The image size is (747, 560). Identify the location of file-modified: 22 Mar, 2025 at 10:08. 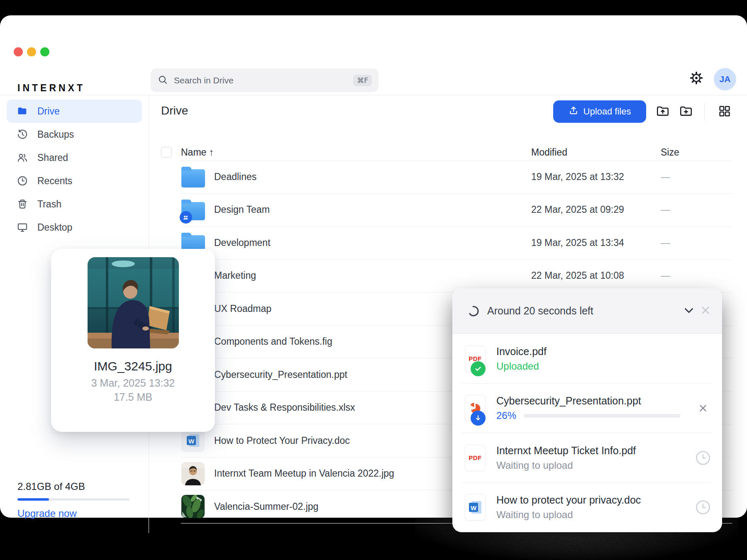
(578, 275).